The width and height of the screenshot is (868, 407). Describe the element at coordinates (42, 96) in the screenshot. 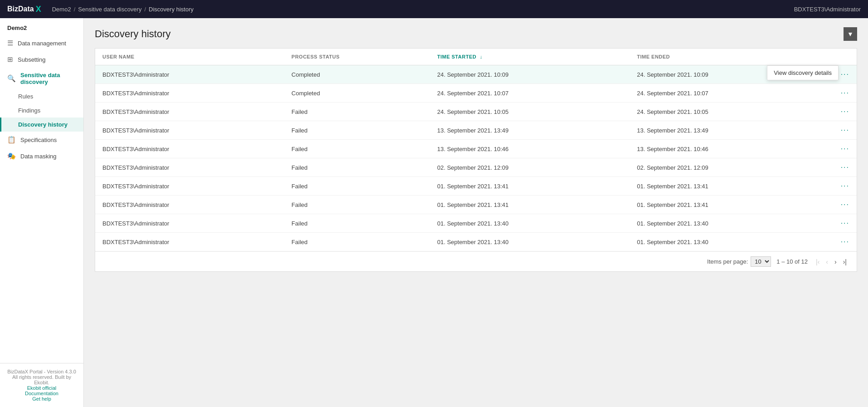

I see `sidebar-sub-item-rules: Rules` at that location.